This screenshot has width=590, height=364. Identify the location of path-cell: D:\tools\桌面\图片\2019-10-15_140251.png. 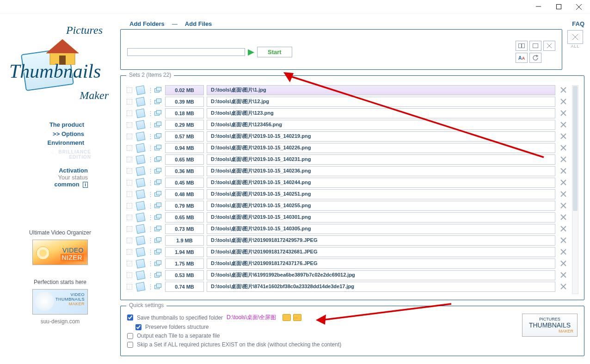
(381, 194).